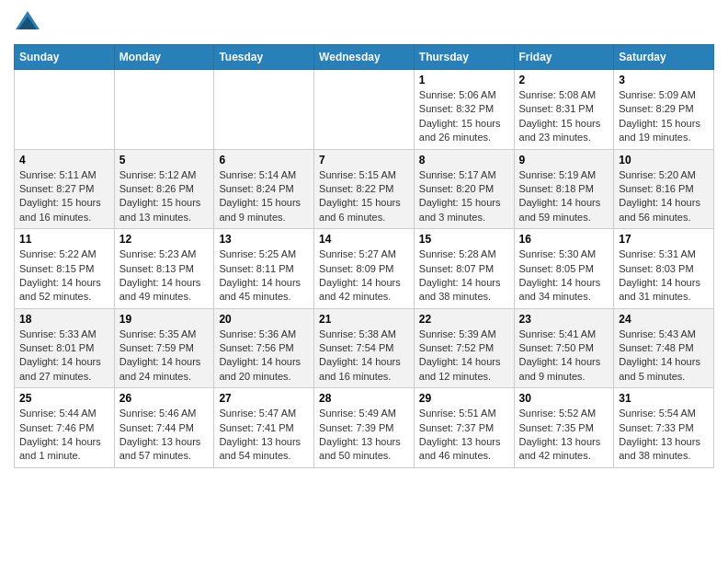  I want to click on calendar-cell: 28Sunrise: 5:49 AMSunset: 7:39 PMDayligh…, so click(364, 429).